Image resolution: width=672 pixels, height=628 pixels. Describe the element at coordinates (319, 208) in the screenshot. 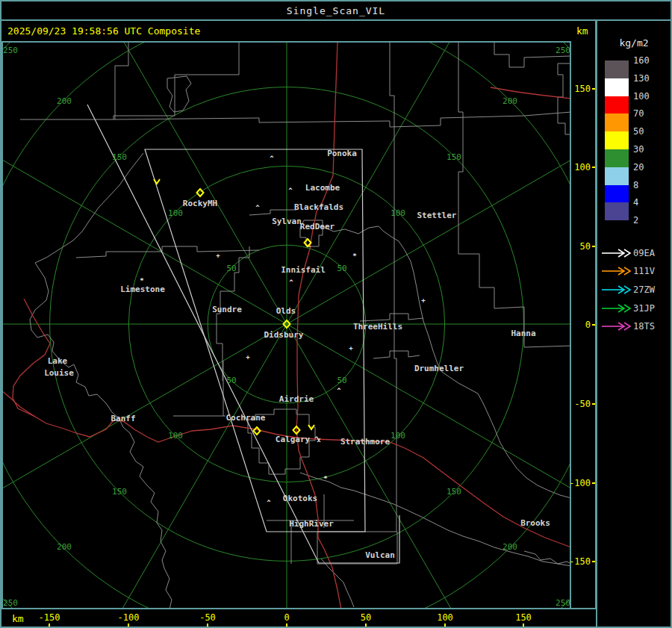

I see `city-label: Blackfalds` at that location.